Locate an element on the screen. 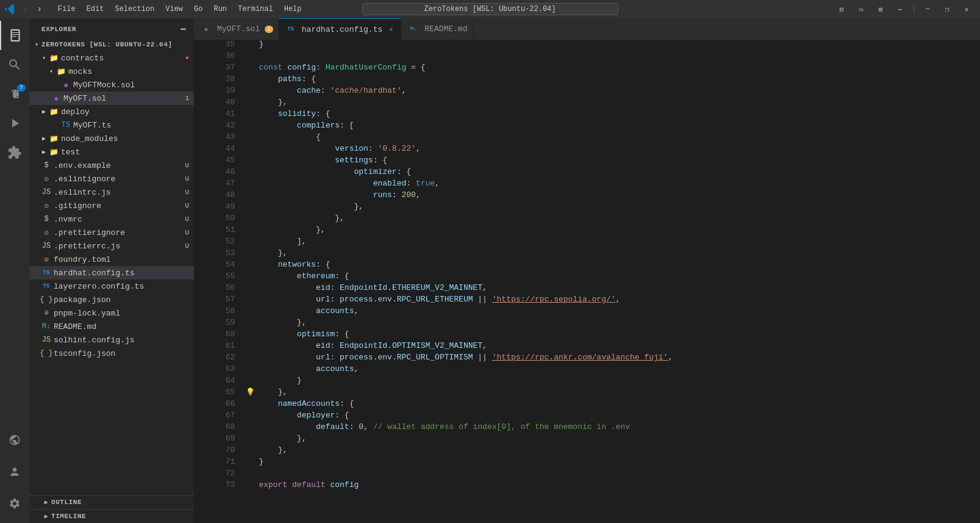 The image size is (980, 523). menu-file: File is located at coordinates (67, 9).